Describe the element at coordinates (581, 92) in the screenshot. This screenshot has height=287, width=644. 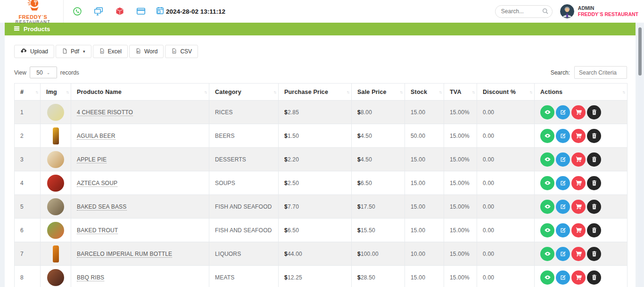
I see `col-header-actions: Actions↑↓` at that location.